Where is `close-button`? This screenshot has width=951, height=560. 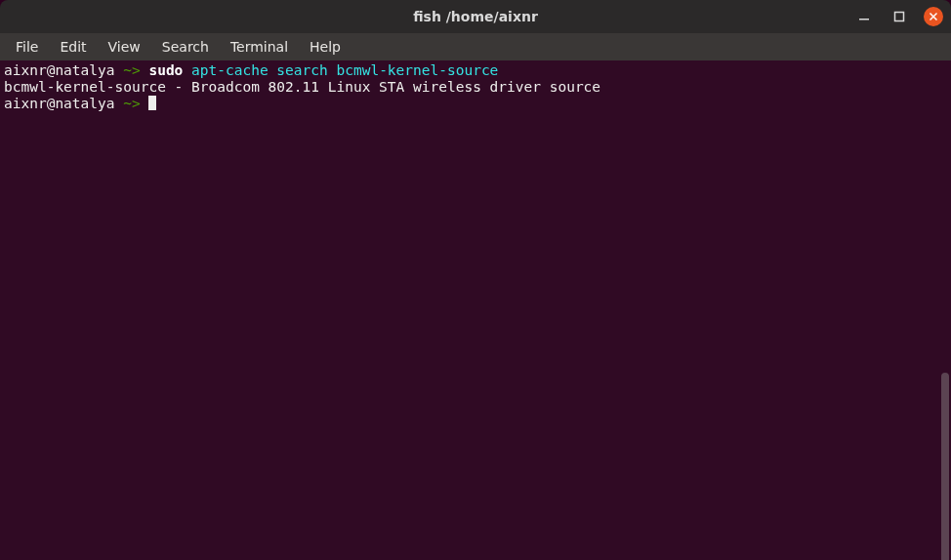
close-button is located at coordinates (933, 17).